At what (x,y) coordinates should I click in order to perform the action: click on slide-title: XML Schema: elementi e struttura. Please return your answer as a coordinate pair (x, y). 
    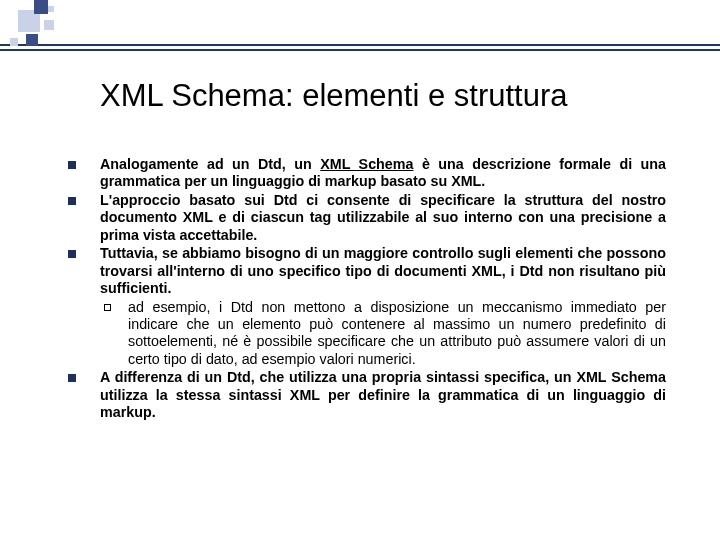
    Looking at the image, I should click on (380, 96).